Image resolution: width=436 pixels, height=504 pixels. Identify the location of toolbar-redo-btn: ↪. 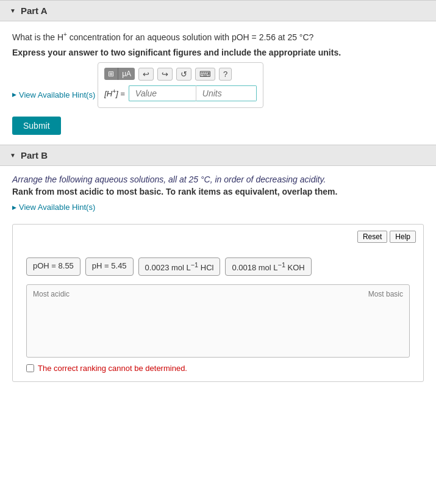
(165, 74).